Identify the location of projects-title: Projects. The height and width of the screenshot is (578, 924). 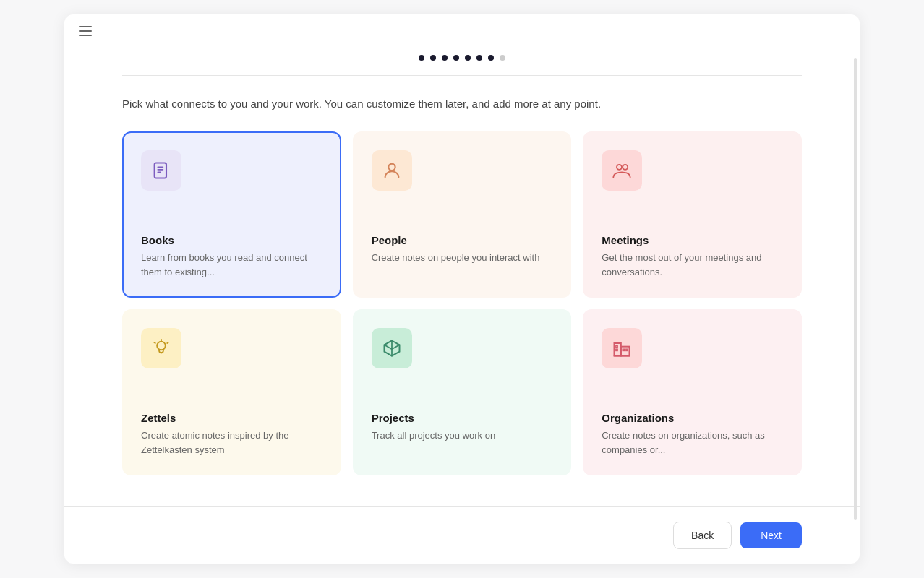
(463, 418).